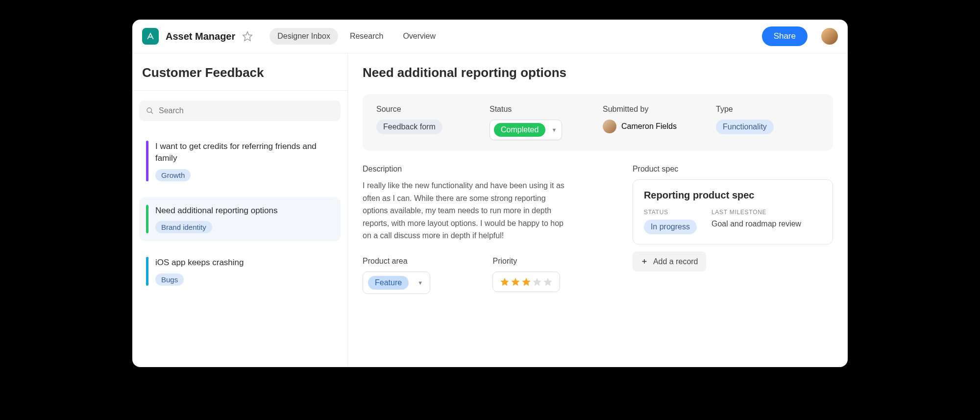 Image resolution: width=980 pixels, height=420 pixels. What do you see at coordinates (246, 111) in the screenshot?
I see `search-input` at bounding box center [246, 111].